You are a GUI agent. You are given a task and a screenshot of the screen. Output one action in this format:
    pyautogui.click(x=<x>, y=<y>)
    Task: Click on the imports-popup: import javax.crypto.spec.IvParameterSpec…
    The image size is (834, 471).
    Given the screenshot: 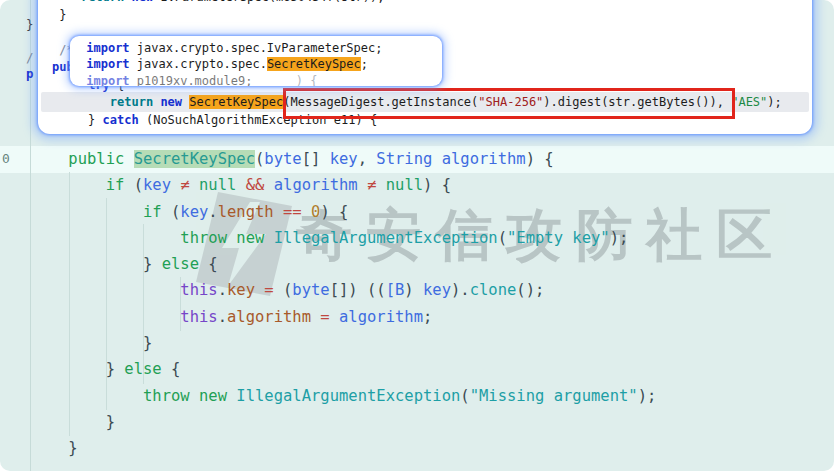 What is the action you would take?
    pyautogui.click(x=256, y=61)
    